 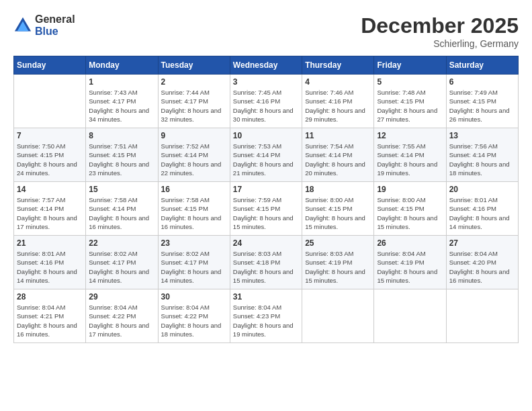 I want to click on calendar-cell: 3Sunrise: 7:45 AMSunset: 4:16 PMDaylight…, so click(x=266, y=101).